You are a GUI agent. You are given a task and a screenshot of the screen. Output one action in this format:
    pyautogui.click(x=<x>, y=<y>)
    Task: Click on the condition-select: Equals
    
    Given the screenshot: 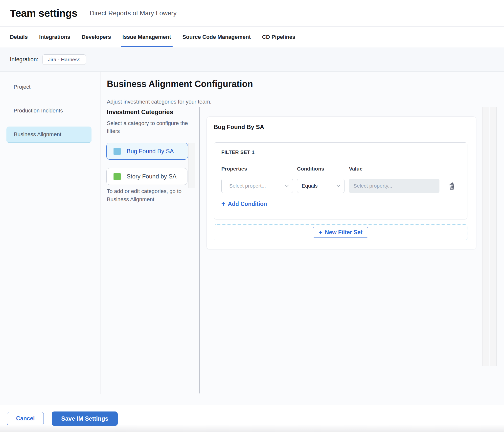 What is the action you would take?
    pyautogui.click(x=321, y=186)
    